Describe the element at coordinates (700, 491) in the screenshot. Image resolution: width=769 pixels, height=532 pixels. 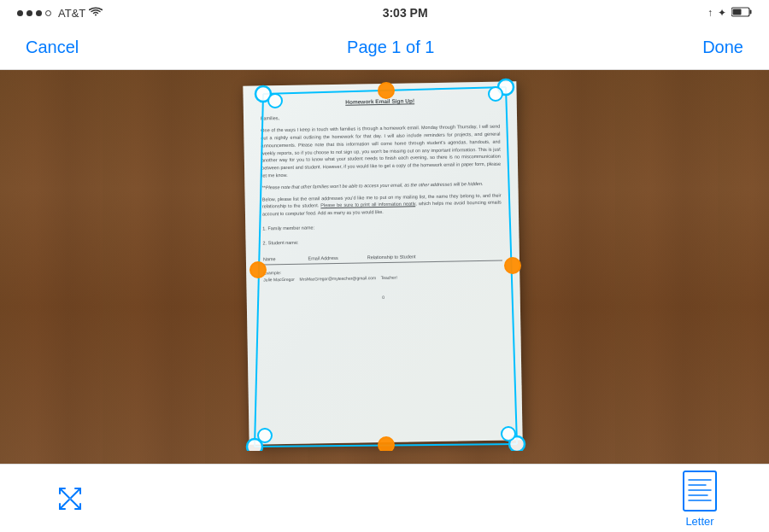
I see `letter-icon` at that location.